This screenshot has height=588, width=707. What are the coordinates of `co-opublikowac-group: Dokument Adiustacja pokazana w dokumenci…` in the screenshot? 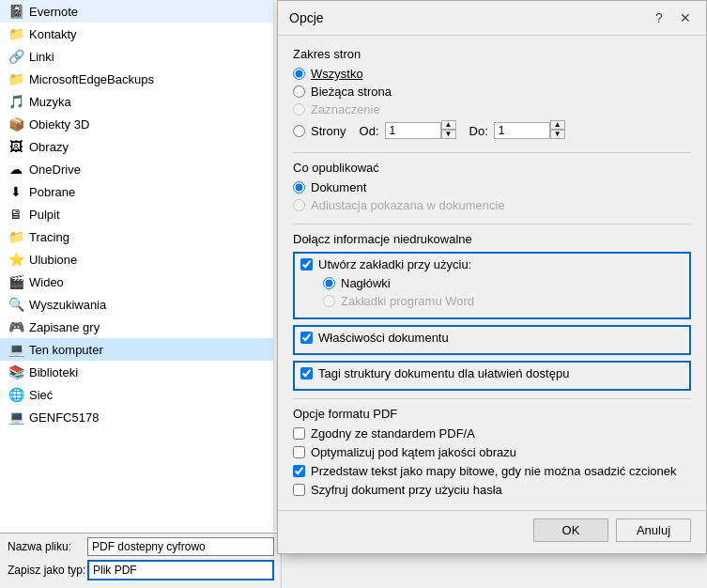 It's located at (492, 196).